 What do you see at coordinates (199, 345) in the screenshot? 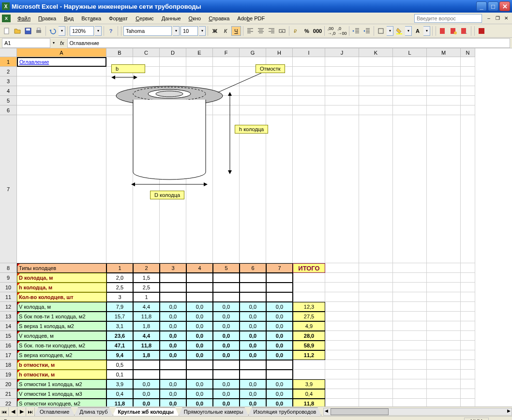
I see `cell-E16: 0,0` at bounding box center [199, 345].